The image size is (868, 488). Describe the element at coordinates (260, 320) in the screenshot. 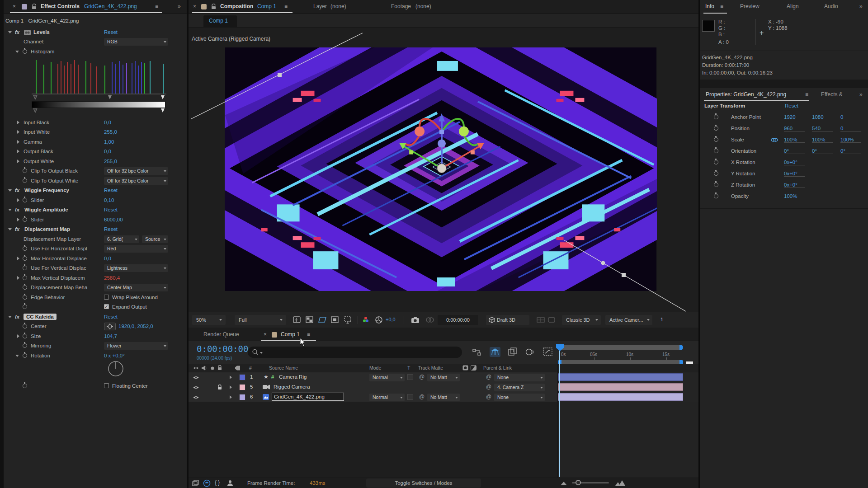

I see `resolution-dropdown: Full` at that location.